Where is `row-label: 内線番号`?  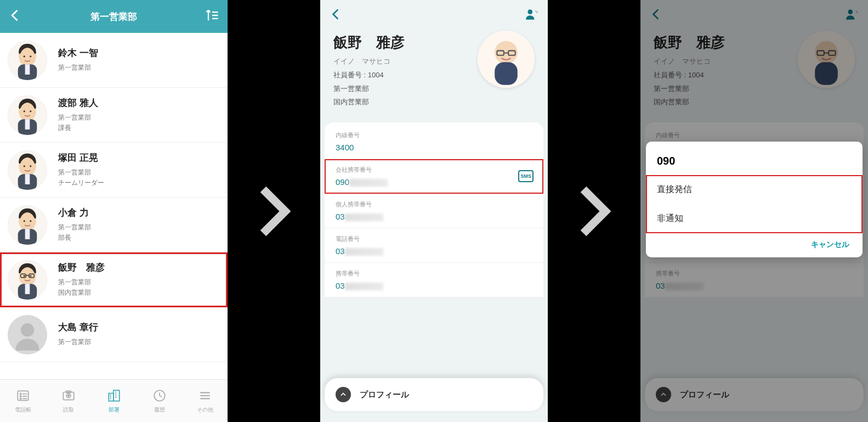
row-label: 内線番号 is located at coordinates (434, 135).